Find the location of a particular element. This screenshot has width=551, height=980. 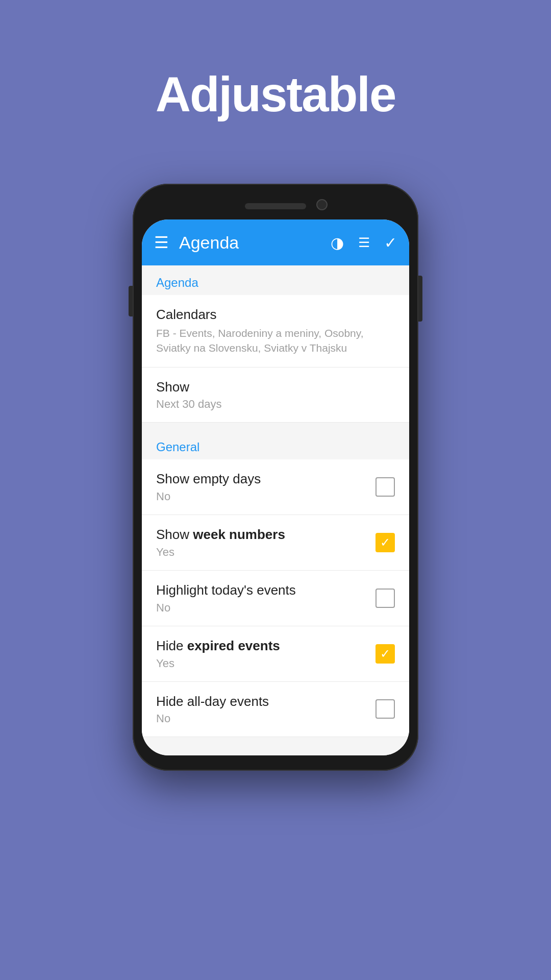

app-bar-title: Agenda is located at coordinates (255, 243).